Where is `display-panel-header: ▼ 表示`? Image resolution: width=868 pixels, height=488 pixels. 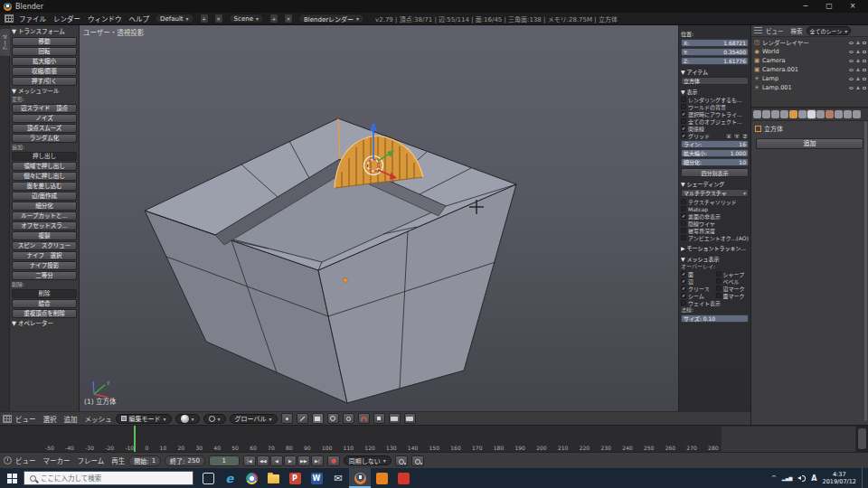 display-panel-header: ▼ 表示 is located at coordinates (714, 92).